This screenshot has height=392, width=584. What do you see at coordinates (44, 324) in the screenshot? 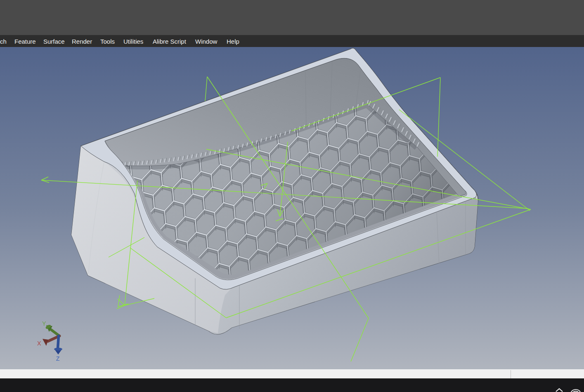
I see `svg-text: Y` at bounding box center [44, 324].